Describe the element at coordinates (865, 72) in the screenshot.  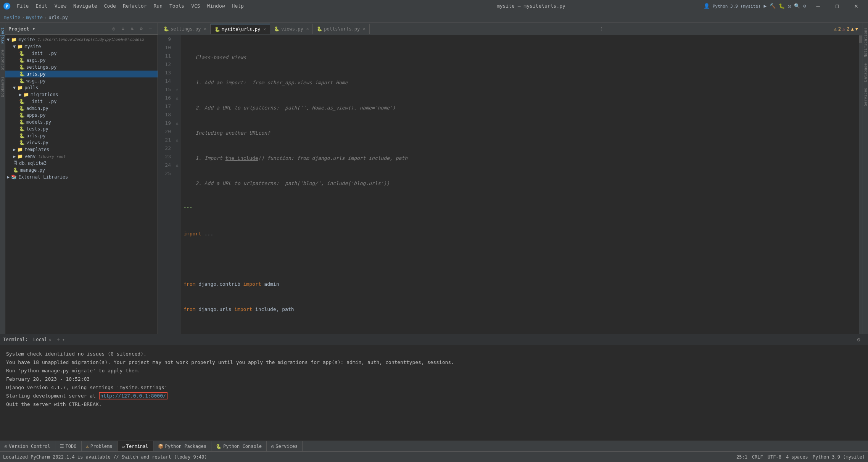
I see `database-icon: Database` at that location.